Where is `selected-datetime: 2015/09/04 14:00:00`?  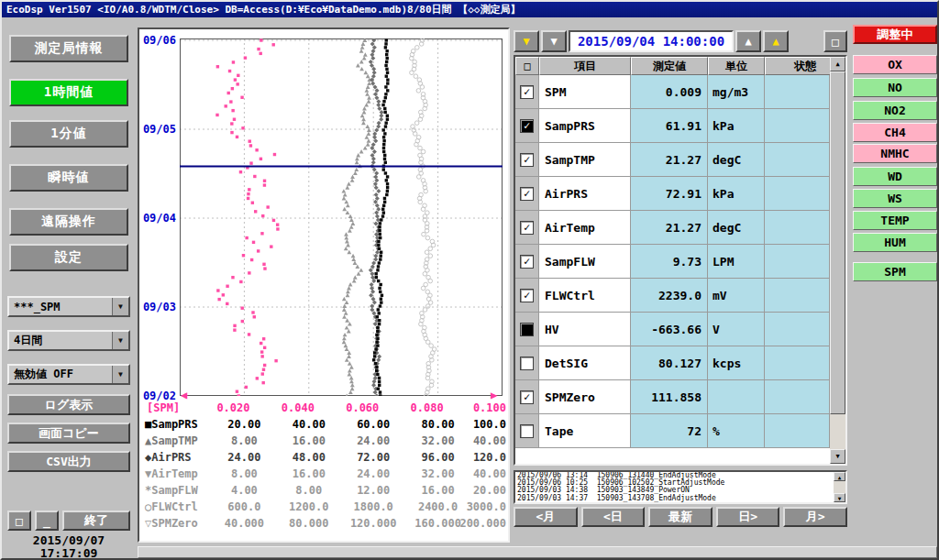 selected-datetime: 2015/09/04 14:00:00 is located at coordinates (651, 41).